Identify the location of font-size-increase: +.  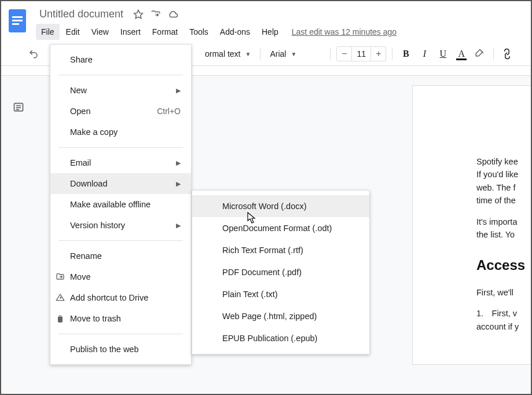
(378, 54).